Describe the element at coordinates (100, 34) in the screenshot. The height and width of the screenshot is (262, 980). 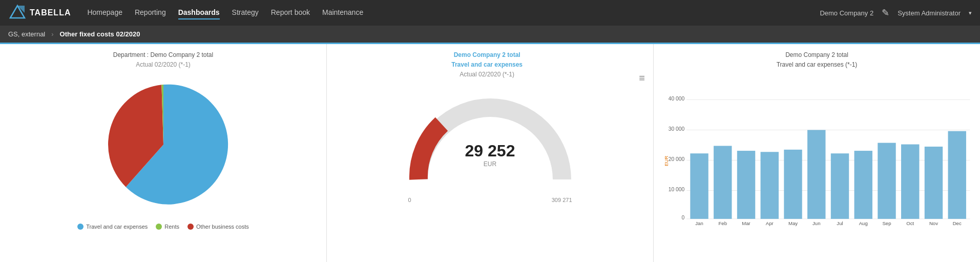
I see `breadcrumb-item2: Other fixed costs 02/2020` at that location.